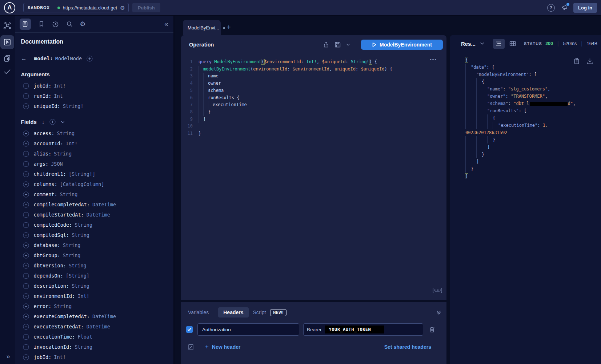 Image resolution: width=601 pixels, height=364 pixels. Describe the element at coordinates (314, 120) in the screenshot. I see `code-line: 9}` at that location.